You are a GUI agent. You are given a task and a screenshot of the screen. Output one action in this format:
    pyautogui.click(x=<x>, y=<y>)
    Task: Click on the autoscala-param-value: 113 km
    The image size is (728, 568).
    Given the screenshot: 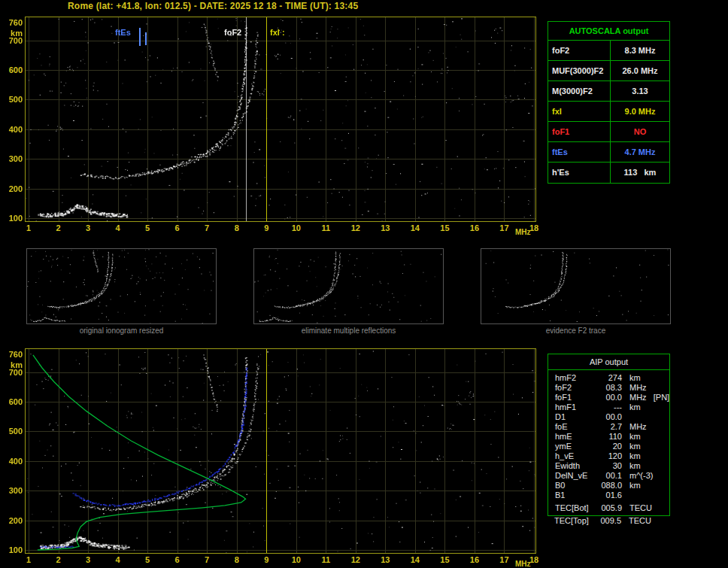 What is the action you would take?
    pyautogui.click(x=640, y=173)
    